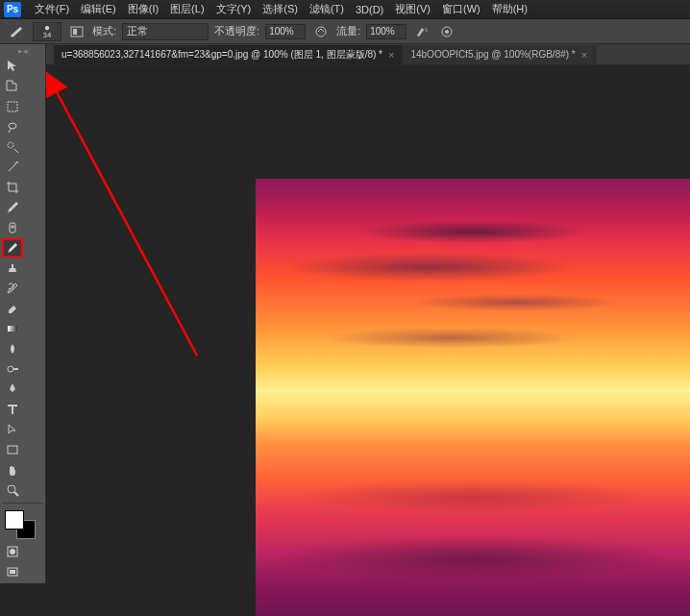 Image resolution: width=690 pixels, height=616 pixels. What do you see at coordinates (327, 10) in the screenshot?
I see `menu-filter: 滤镜(T)` at bounding box center [327, 10].